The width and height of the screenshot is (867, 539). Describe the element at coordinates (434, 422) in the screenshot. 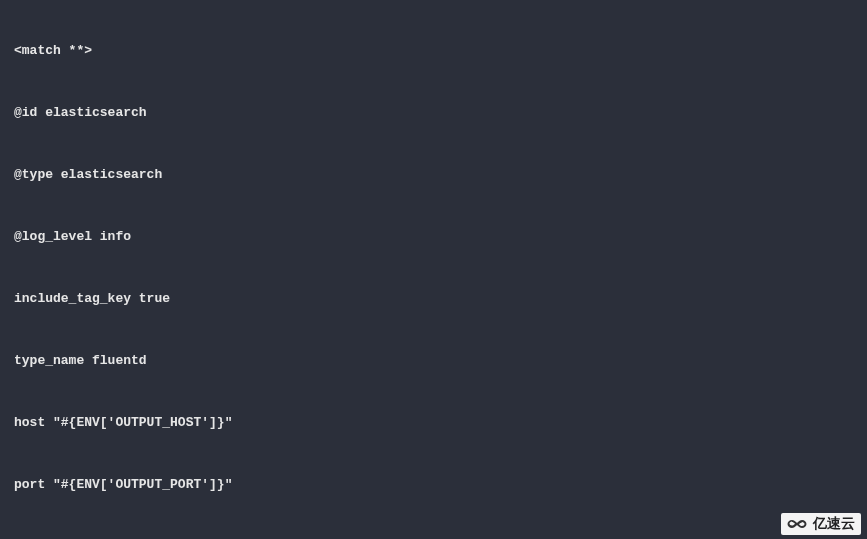

I see `code-line: host "#{ENV['OUTPUT_HOST']}"` at that location.